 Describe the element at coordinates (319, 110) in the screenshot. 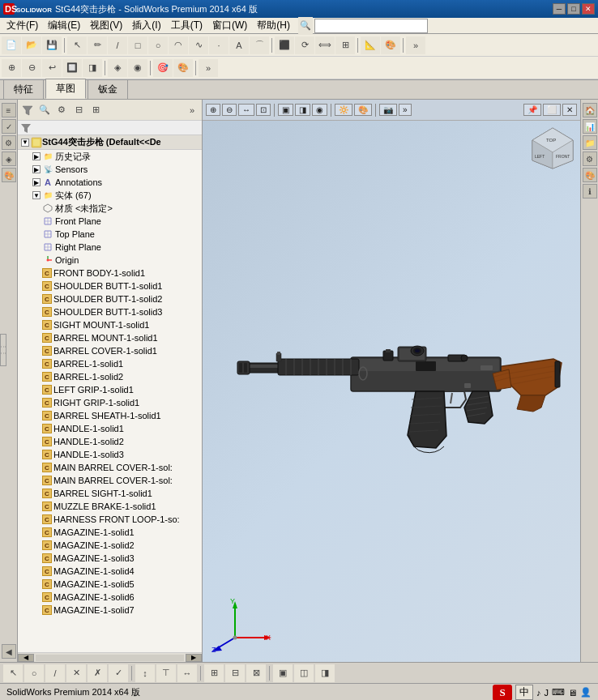

I see `camera-button: ◉` at that location.